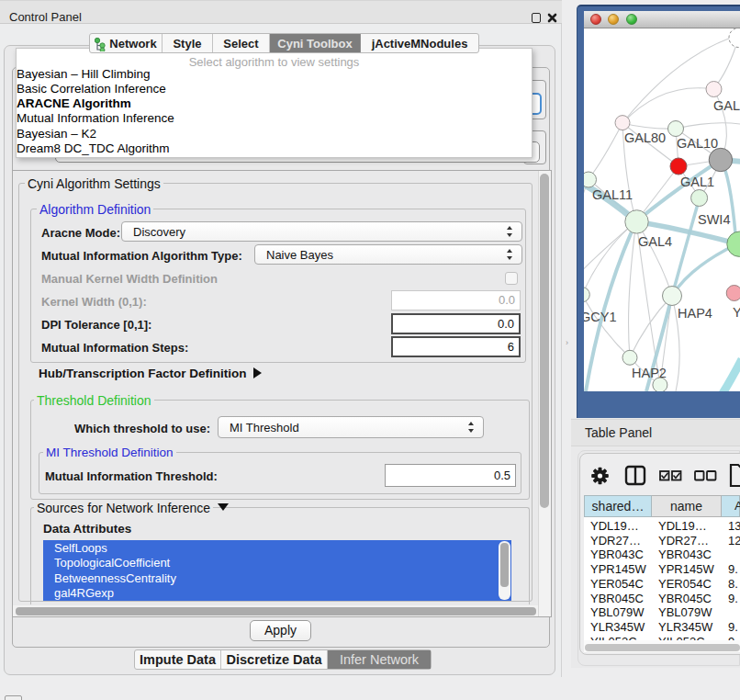  What do you see at coordinates (645, 138) in the screenshot?
I see `svg-text: GAL80` at bounding box center [645, 138].